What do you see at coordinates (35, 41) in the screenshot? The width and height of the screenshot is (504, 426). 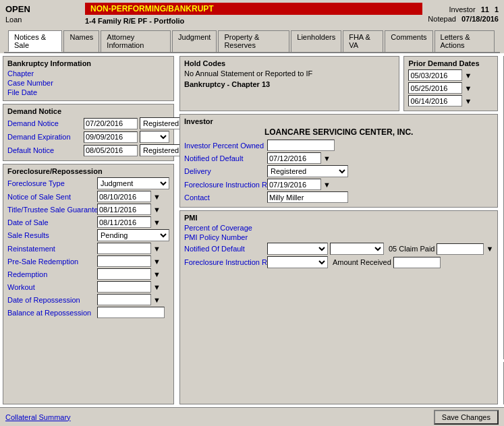 I see `tab-notices-sale: Notices & Sale` at bounding box center [35, 41].